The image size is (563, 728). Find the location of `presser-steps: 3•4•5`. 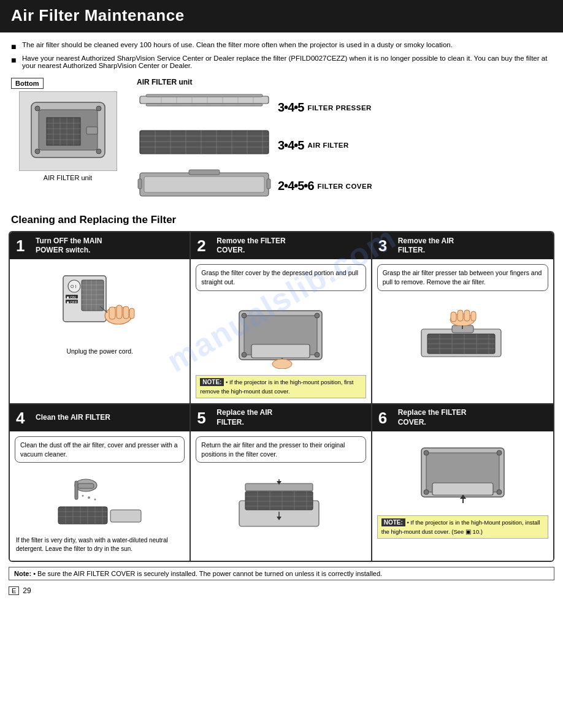

presser-steps: 3•4•5 is located at coordinates (291, 108).